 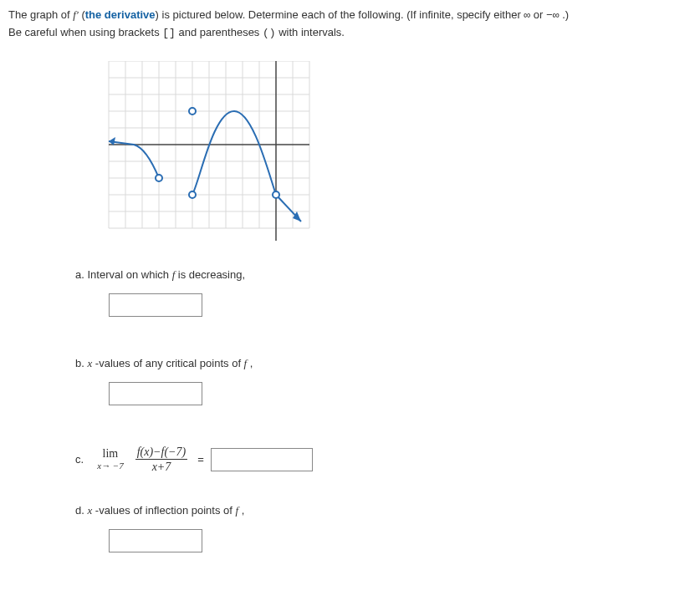 What do you see at coordinates (120, 15) in the screenshot?
I see `derivative-highlight: the derivative` at bounding box center [120, 15].